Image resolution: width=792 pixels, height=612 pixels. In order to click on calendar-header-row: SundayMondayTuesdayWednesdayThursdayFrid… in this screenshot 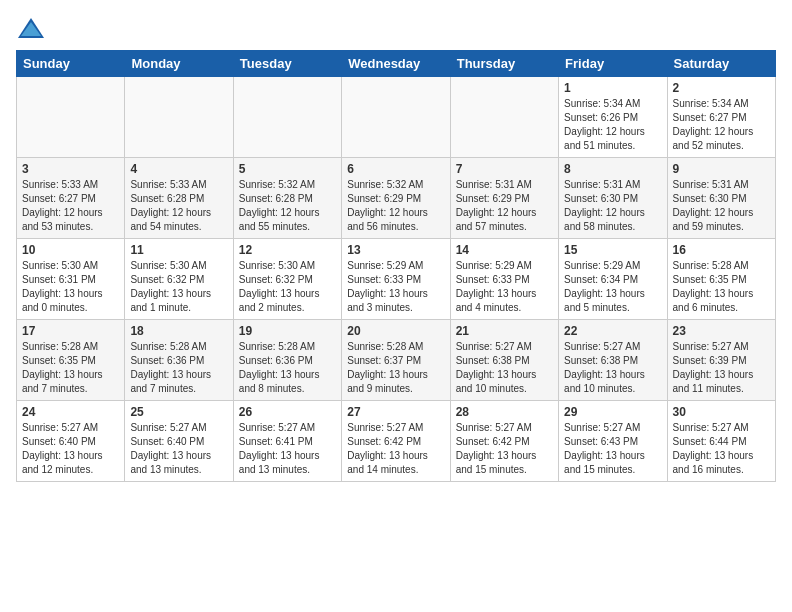, I will do `click(396, 64)`.